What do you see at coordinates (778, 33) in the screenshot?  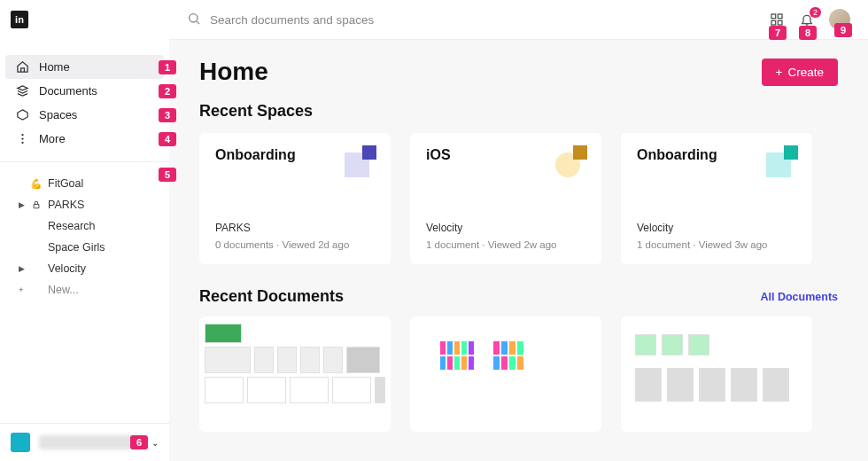 I see `callout-badge: 7` at bounding box center [778, 33].